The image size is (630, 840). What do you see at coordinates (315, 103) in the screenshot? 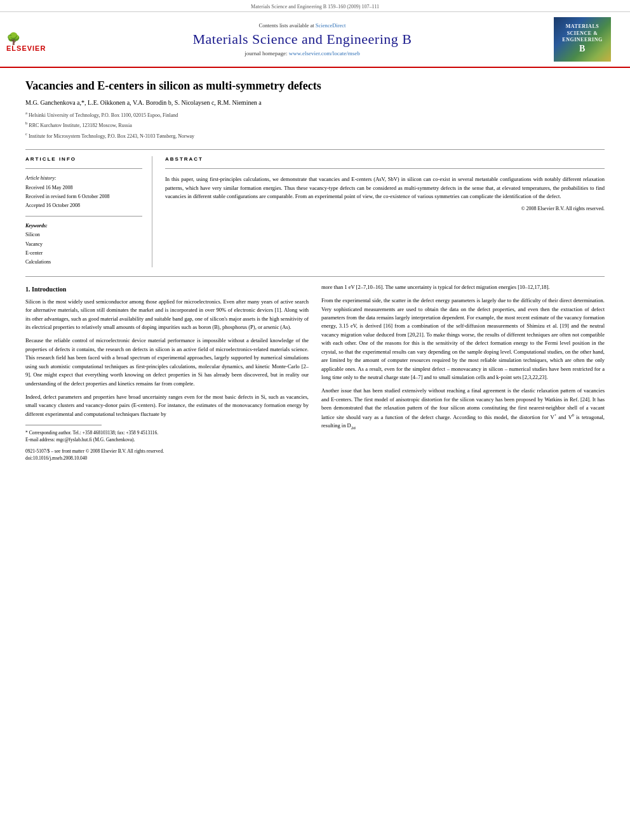
I see `authors-line: M.G. Ganchenkova a,*, L.E. Oikkonen a, V…` at bounding box center [315, 103].